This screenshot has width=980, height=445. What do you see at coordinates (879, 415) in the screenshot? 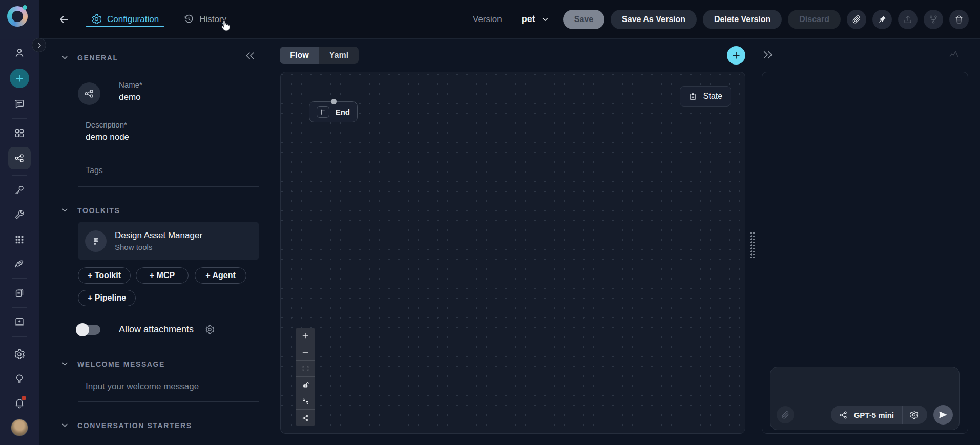
I see `model-selector: GPT-5 mini` at bounding box center [879, 415].